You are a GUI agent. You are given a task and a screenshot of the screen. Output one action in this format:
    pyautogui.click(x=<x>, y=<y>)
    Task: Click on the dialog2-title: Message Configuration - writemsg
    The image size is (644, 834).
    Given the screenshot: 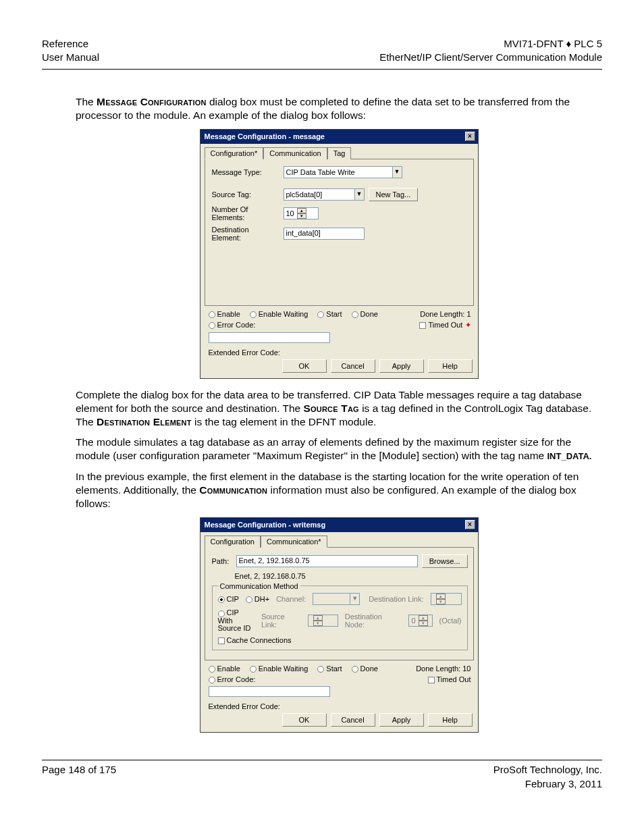 What is the action you would take?
    pyautogui.click(x=265, y=525)
    